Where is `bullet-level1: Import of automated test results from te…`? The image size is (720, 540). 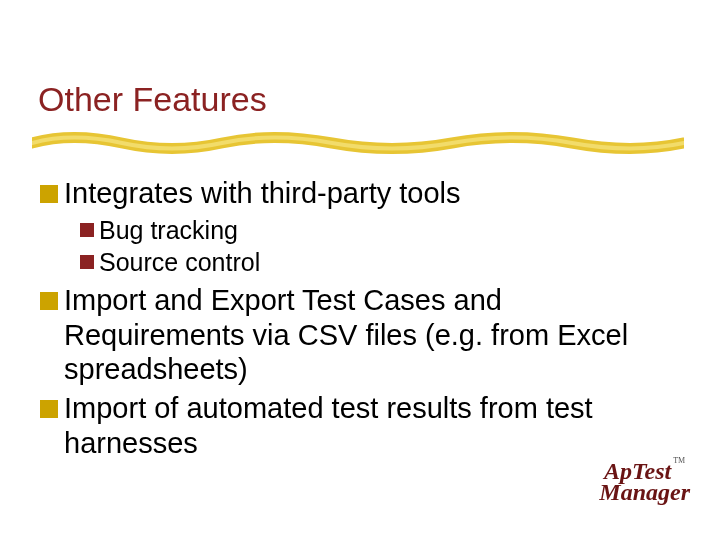
bullet-level1: Import of automated test results from te… is located at coordinates (360, 426).